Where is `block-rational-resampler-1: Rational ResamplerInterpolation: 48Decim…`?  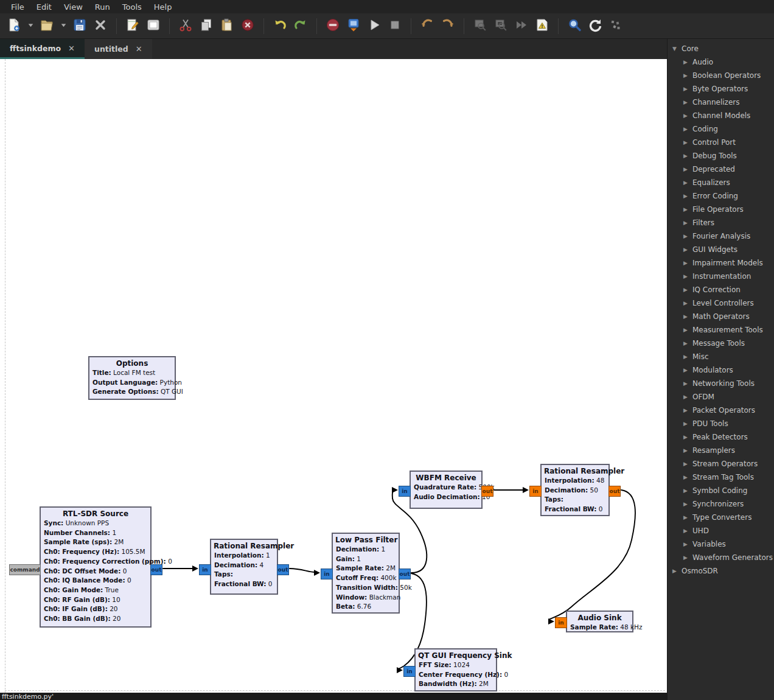 block-rational-resampler-1: Rational ResamplerInterpolation: 48Decim… is located at coordinates (575, 490).